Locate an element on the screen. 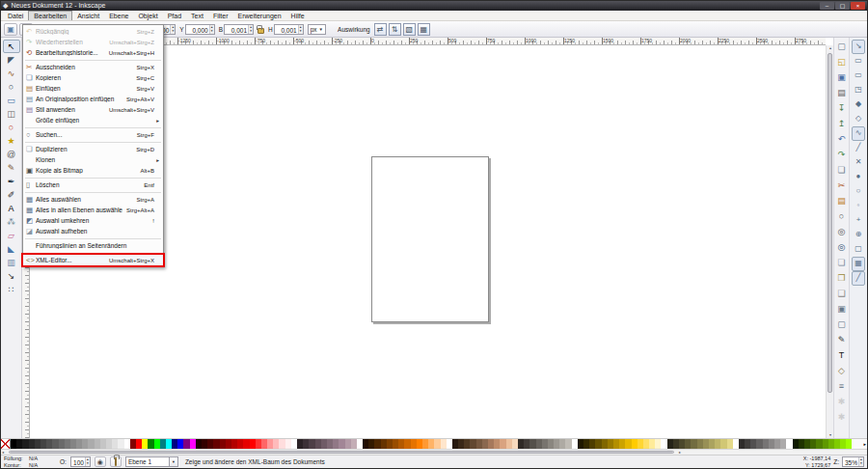 The width and height of the screenshot is (868, 469). pencil-tool: ✎ is located at coordinates (12, 168).